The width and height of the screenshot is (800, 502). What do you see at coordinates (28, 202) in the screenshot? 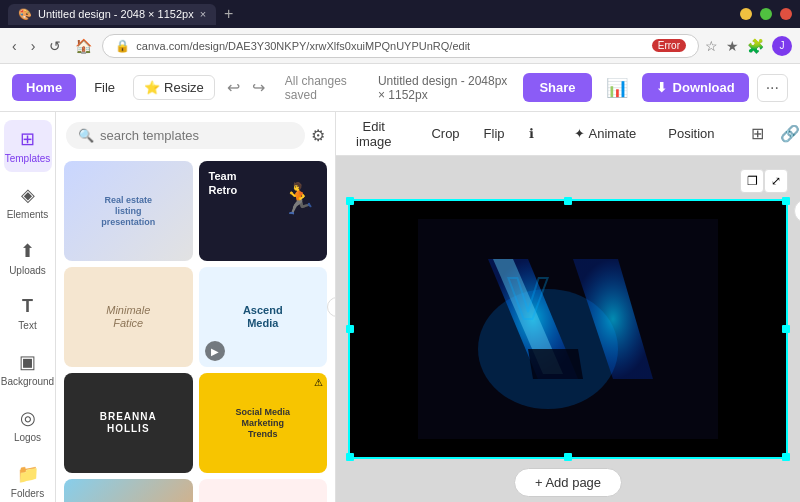
I see `sidebar-item-elements: ◈ Elements` at bounding box center [28, 202].